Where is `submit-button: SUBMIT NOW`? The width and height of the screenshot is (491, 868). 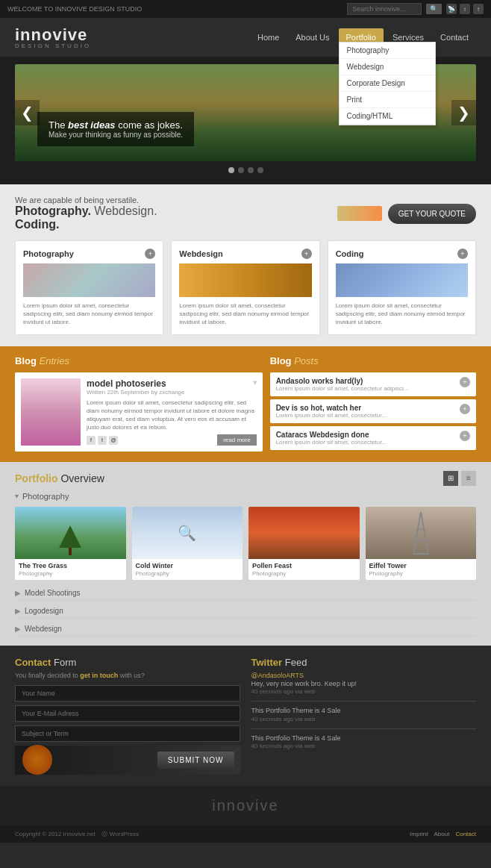
submit-button: SUBMIT NOW is located at coordinates (196, 760).